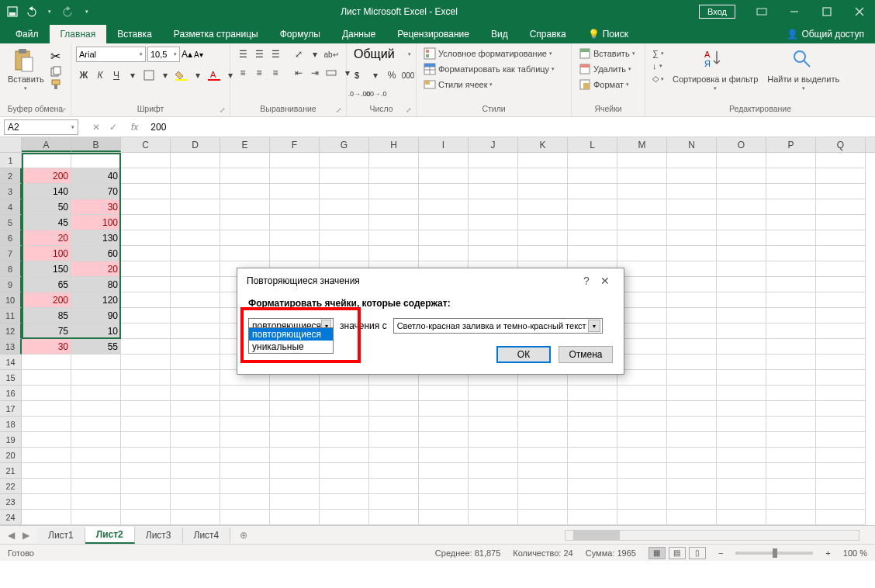  Describe the element at coordinates (78, 34) in the screenshot. I see `tab-home: Главная` at that location.